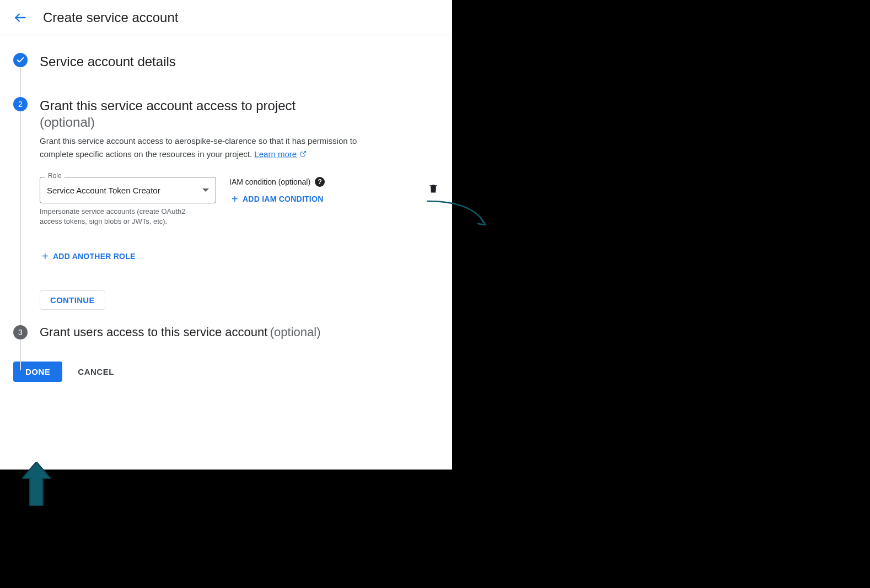  I want to click on step-2-body: Grant this service account access to aer…, so click(239, 222).